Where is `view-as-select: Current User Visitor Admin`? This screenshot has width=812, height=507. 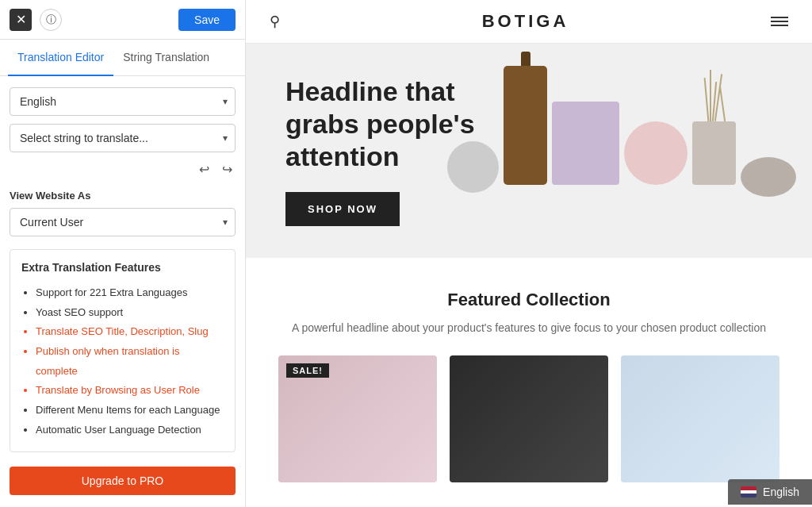 view-as-select: Current User Visitor Admin is located at coordinates (122, 222).